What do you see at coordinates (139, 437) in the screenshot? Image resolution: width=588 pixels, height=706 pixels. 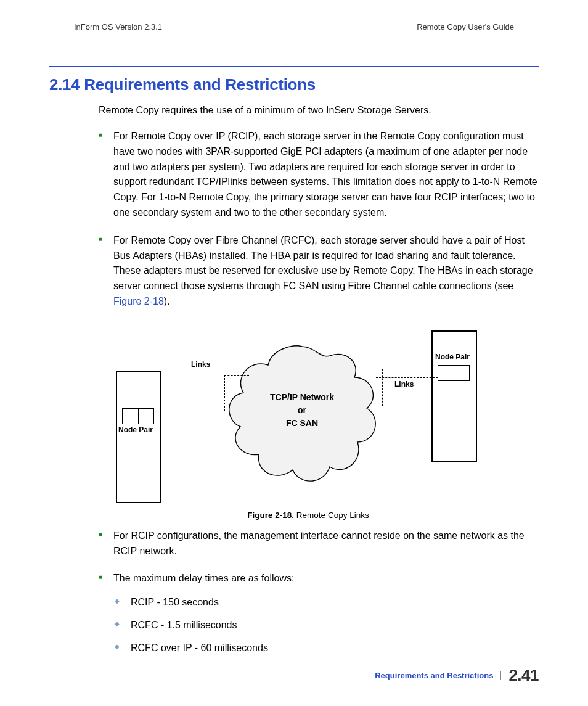 I see `left-storage-server` at bounding box center [139, 437].